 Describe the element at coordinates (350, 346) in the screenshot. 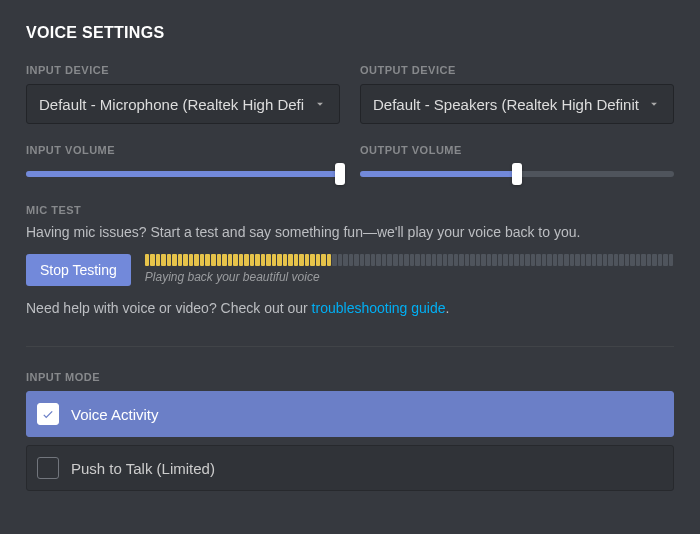

I see `divider` at that location.